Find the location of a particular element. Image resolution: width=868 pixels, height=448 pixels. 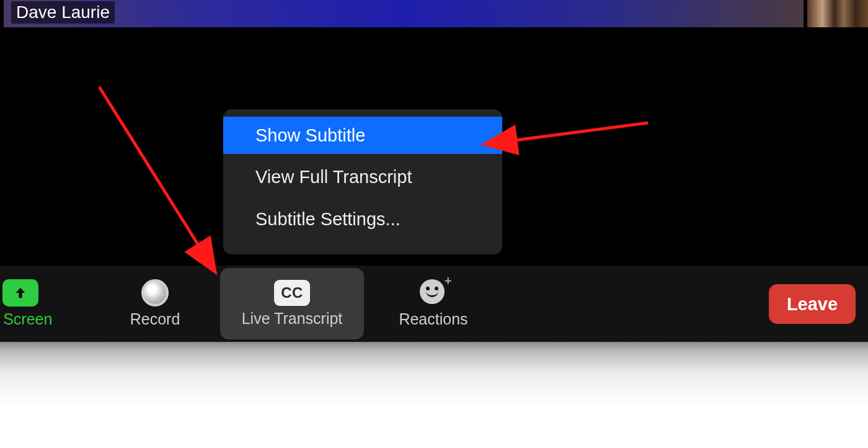

share-screen-button: re Screen is located at coordinates (33, 304).